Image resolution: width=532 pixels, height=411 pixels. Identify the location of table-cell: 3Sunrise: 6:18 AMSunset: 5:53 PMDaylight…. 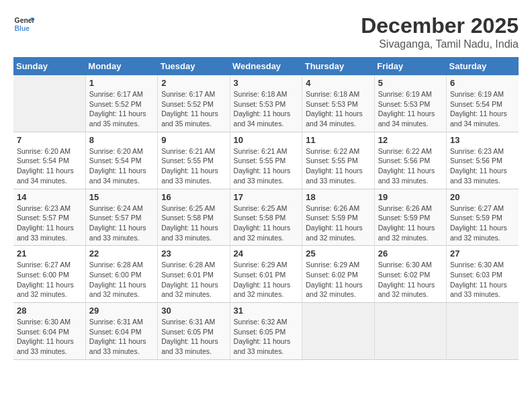
(266, 103).